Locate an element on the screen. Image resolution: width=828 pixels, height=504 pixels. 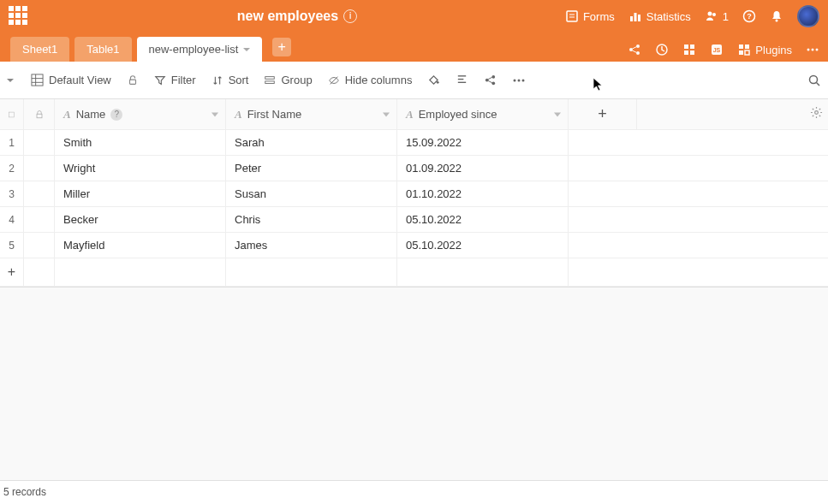
share-view-icon is located at coordinates (490, 80).